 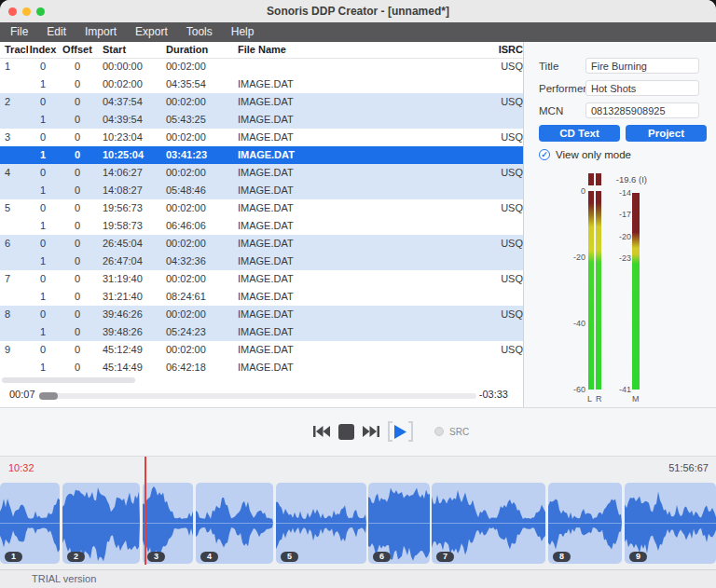 I want to click on view-only-label: View only mode, so click(x=593, y=155).